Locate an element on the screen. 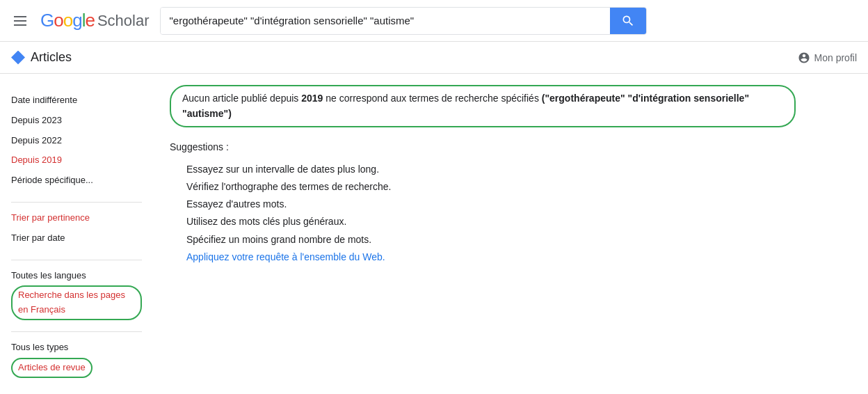 The width and height of the screenshot is (868, 394). sidebar-item-depuis-2022: Depuis 2022 is located at coordinates (77, 141).